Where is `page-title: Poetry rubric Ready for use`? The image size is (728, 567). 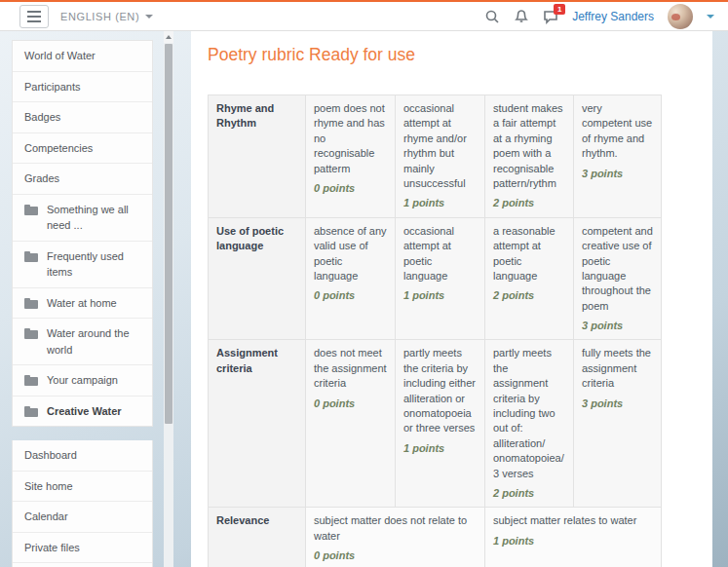 page-title: Poetry rubric Ready for use is located at coordinates (452, 55).